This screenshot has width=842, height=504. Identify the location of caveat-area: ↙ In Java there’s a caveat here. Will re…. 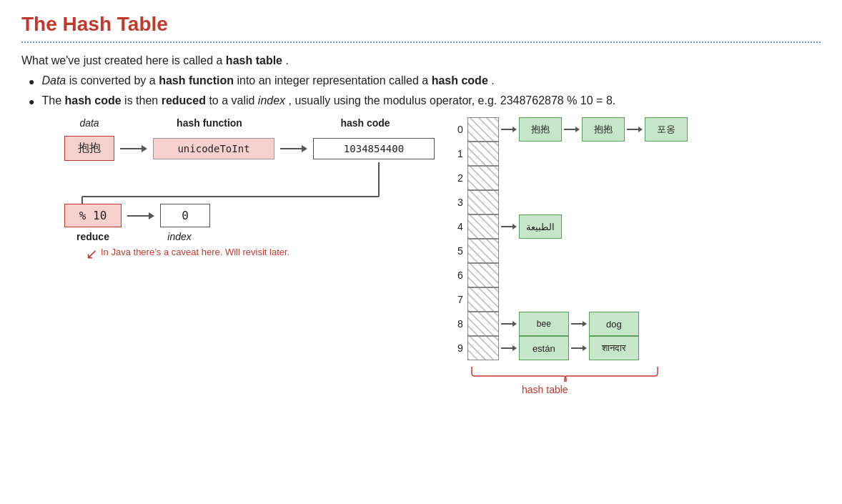
(261, 254).